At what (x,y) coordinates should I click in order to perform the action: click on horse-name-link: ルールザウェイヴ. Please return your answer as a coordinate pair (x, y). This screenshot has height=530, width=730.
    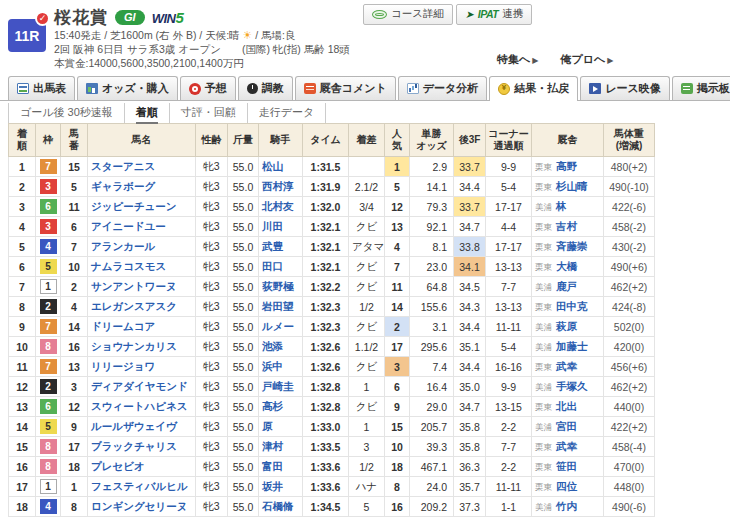
    Looking at the image, I should click on (134, 426).